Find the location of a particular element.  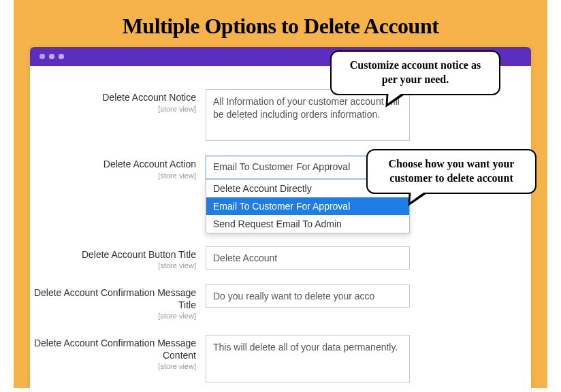

action-option-email-admin: Send Request Email To Admin is located at coordinates (308, 224).